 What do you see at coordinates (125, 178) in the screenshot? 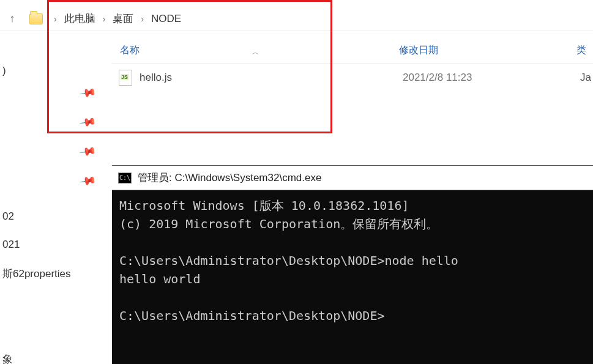
I see `cmd-icon: C:\` at bounding box center [125, 178].